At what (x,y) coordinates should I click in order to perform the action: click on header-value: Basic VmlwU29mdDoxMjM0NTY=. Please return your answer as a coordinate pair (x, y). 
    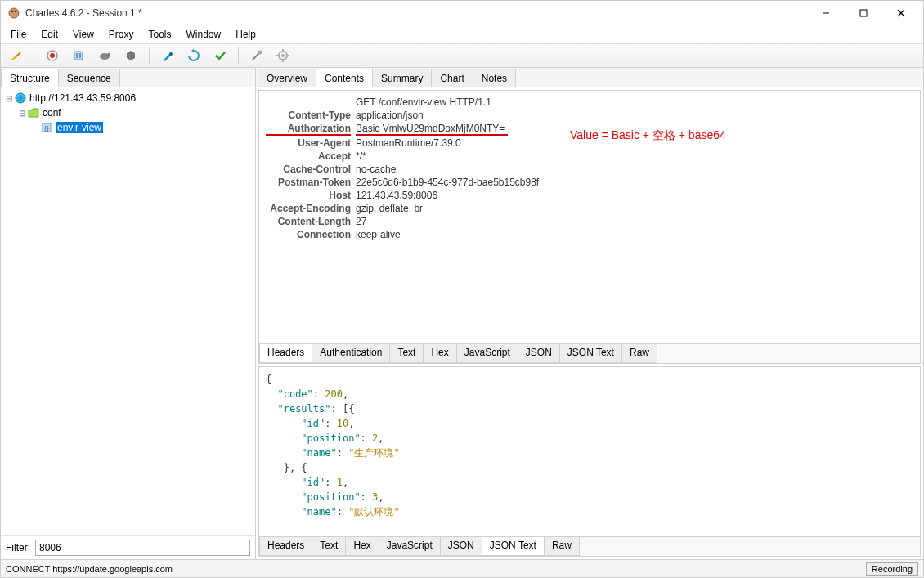
    Looking at the image, I should click on (432, 129).